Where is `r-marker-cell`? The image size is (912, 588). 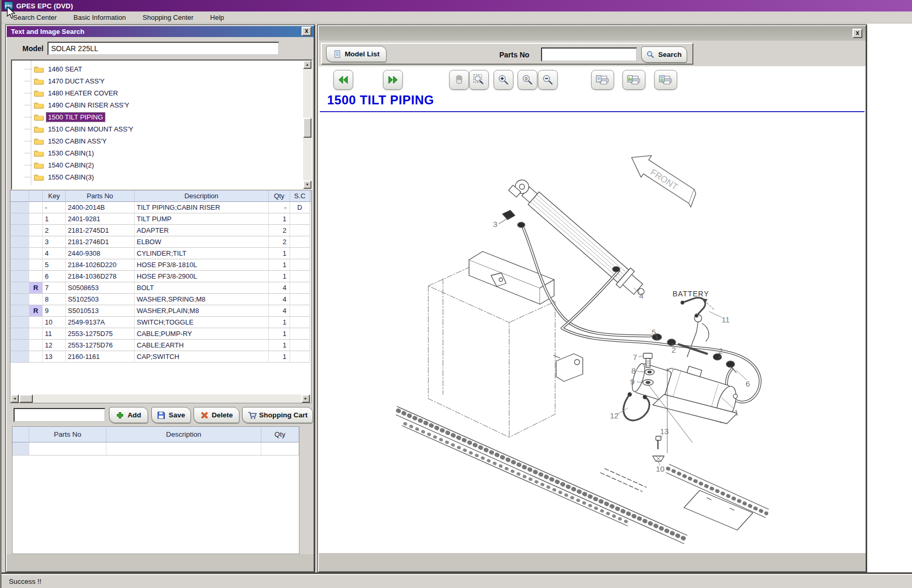
r-marker-cell is located at coordinates (36, 231).